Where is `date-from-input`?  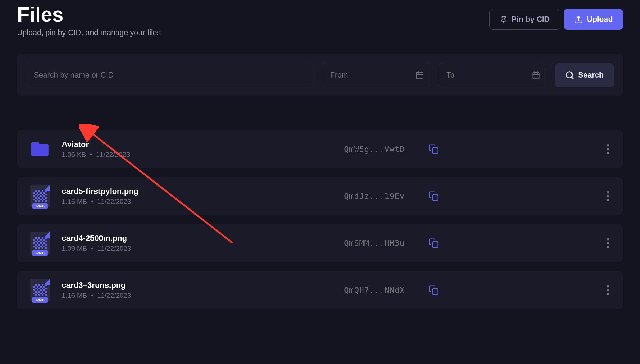 date-from-input is located at coordinates (376, 75).